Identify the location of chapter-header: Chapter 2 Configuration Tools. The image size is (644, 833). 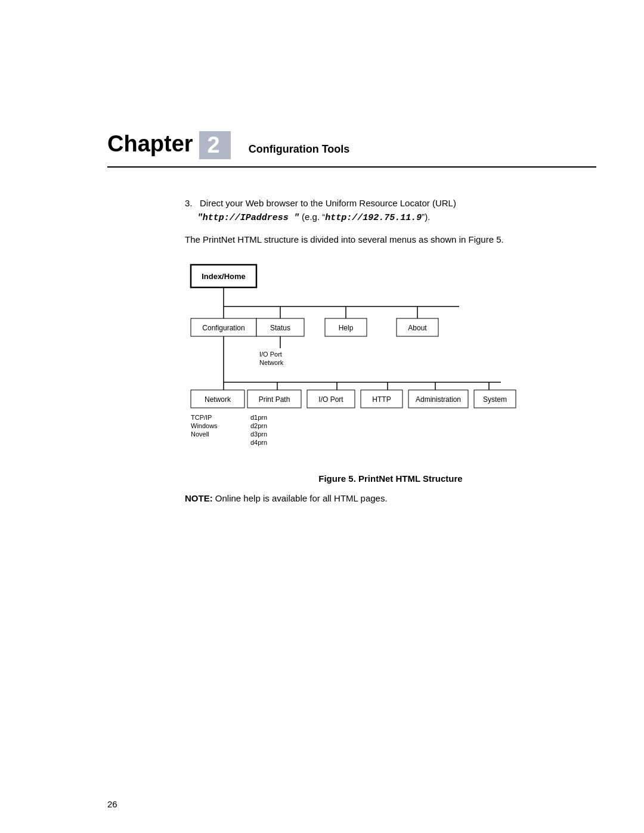
(352, 159).